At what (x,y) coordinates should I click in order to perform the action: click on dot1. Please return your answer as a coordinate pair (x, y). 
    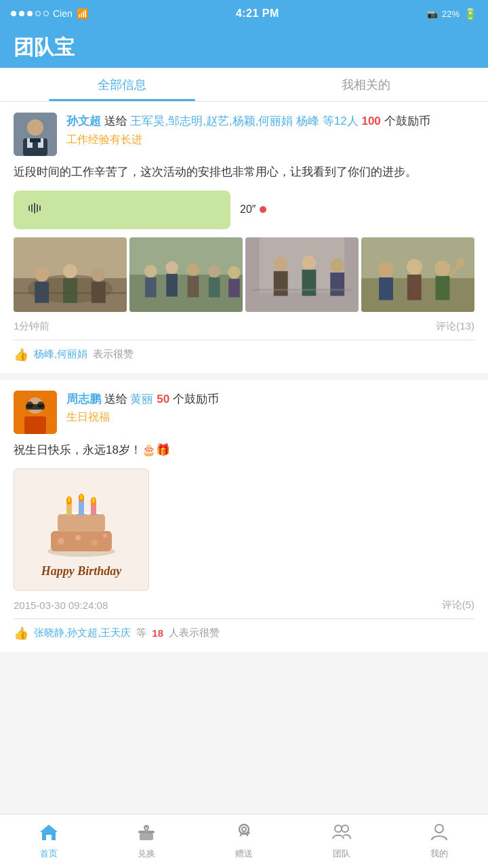
    Looking at the image, I should click on (14, 14).